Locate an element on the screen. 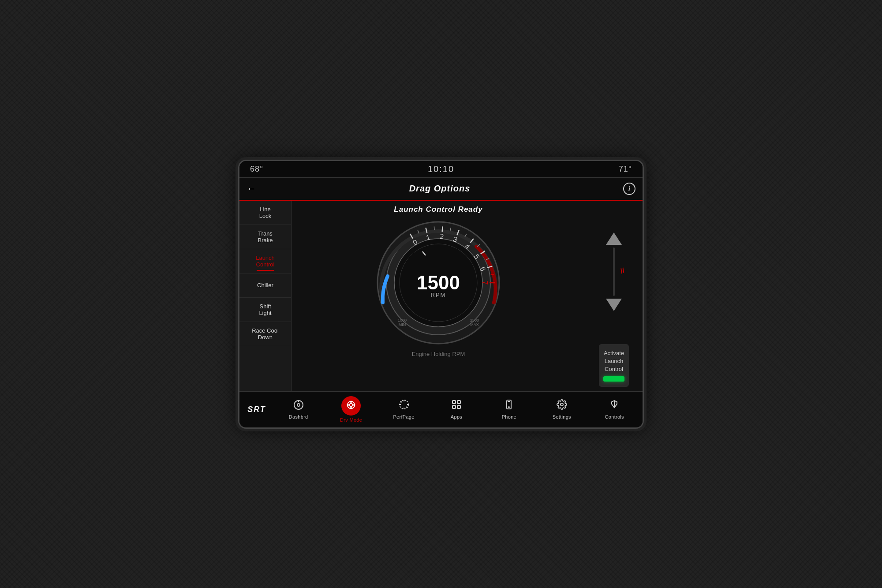 The image size is (882, 588). rpm-up-arrow is located at coordinates (614, 239).